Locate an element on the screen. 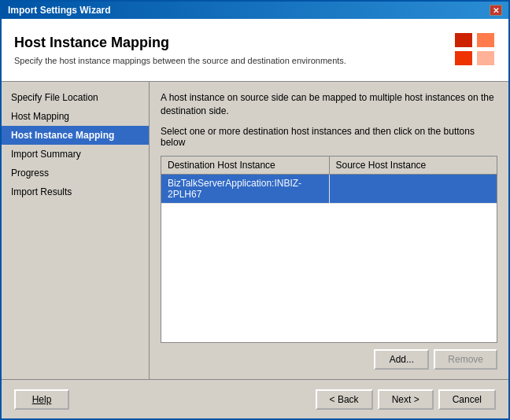 This screenshot has width=510, height=420. sidebar-item-label: Progress is located at coordinates (30, 173).